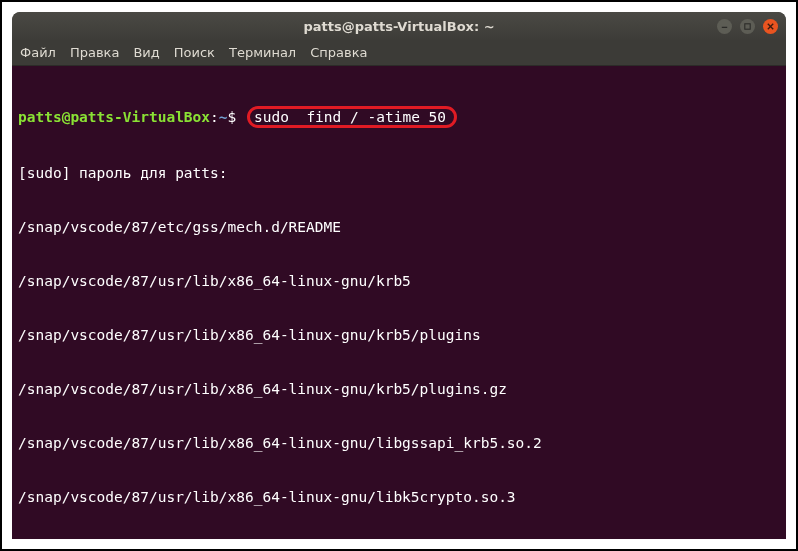  I want to click on menu-terminal: Терминал, so click(262, 52).